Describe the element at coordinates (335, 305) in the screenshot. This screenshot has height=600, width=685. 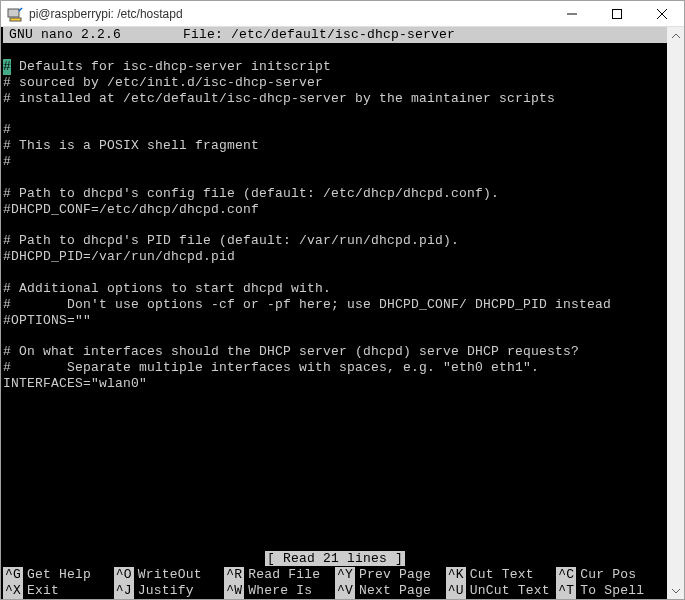
I see `file-line: # Don't use options -cf or -pf here; use…` at that location.